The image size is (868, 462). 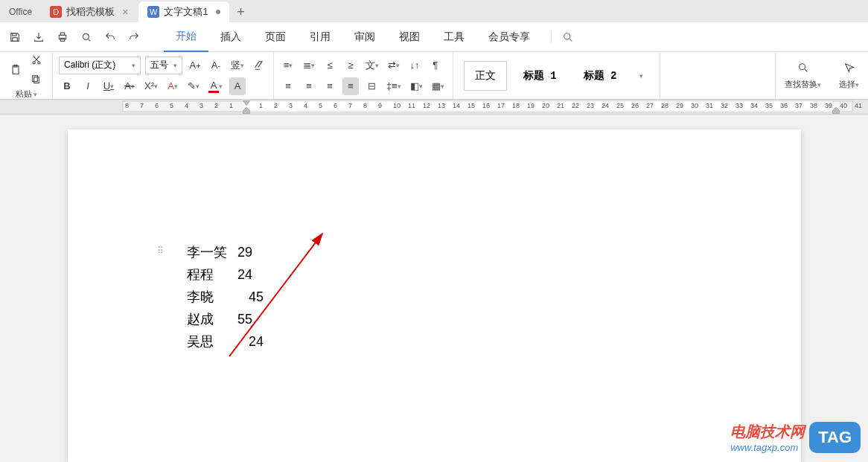 What do you see at coordinates (454, 37) in the screenshot?
I see `menu-tools: 工具` at bounding box center [454, 37].